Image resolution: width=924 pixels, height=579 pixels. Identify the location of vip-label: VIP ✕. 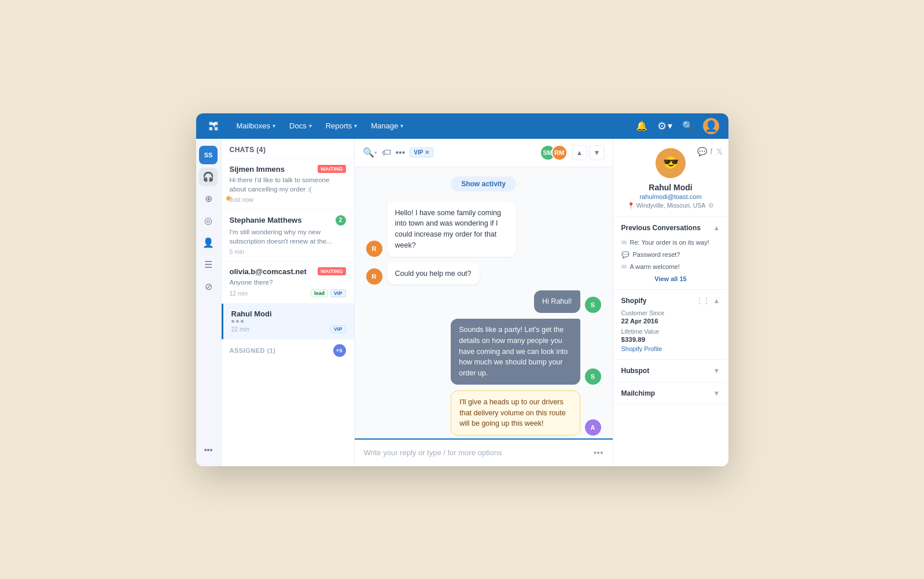
(421, 153).